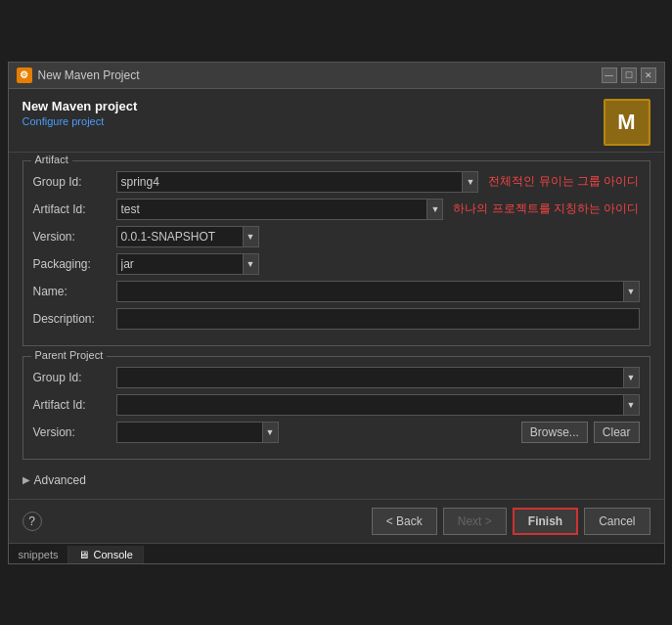  Describe the element at coordinates (546, 209) in the screenshot. I see `artifactid-annotation: 하나의 프로젝트를 지칭하는 아이디` at that location.